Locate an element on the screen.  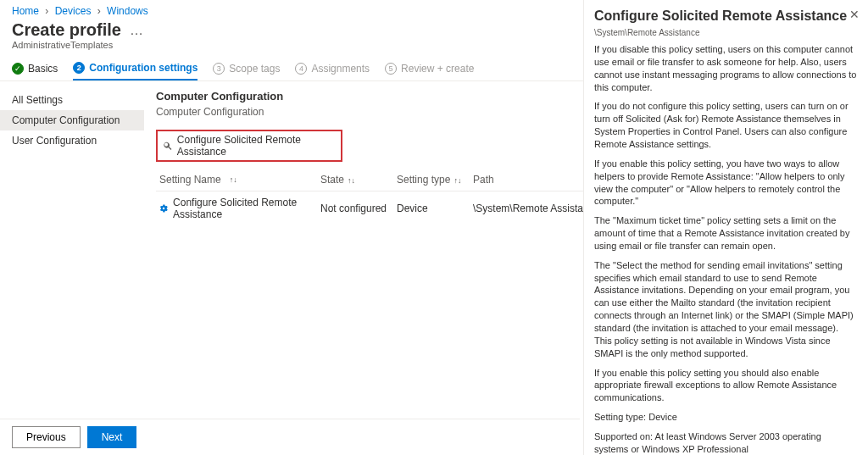
gear-icon is located at coordinates (164, 208).